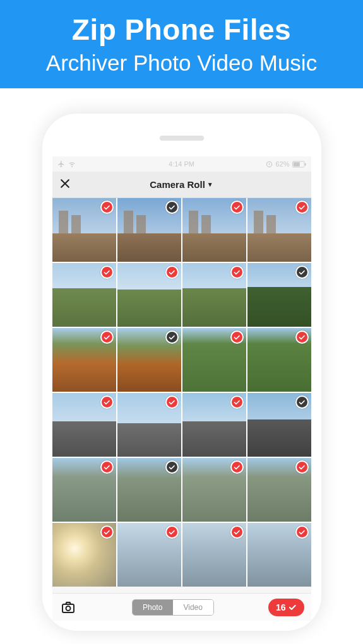 The width and height of the screenshot is (363, 644). What do you see at coordinates (61, 164) in the screenshot?
I see `airplane-mode-icon` at bounding box center [61, 164].